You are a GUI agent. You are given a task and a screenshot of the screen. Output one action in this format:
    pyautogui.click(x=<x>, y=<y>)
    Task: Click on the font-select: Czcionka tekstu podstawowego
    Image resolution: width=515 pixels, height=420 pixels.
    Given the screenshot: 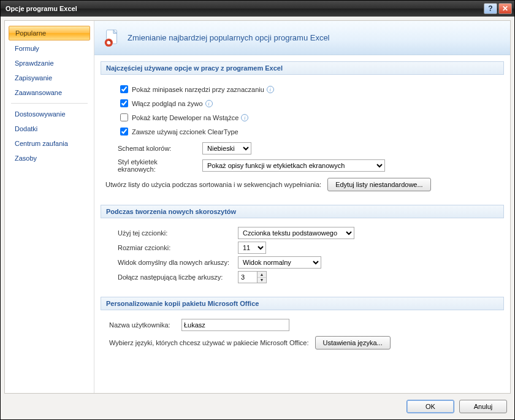 What is the action you would take?
    pyautogui.click(x=296, y=233)
    